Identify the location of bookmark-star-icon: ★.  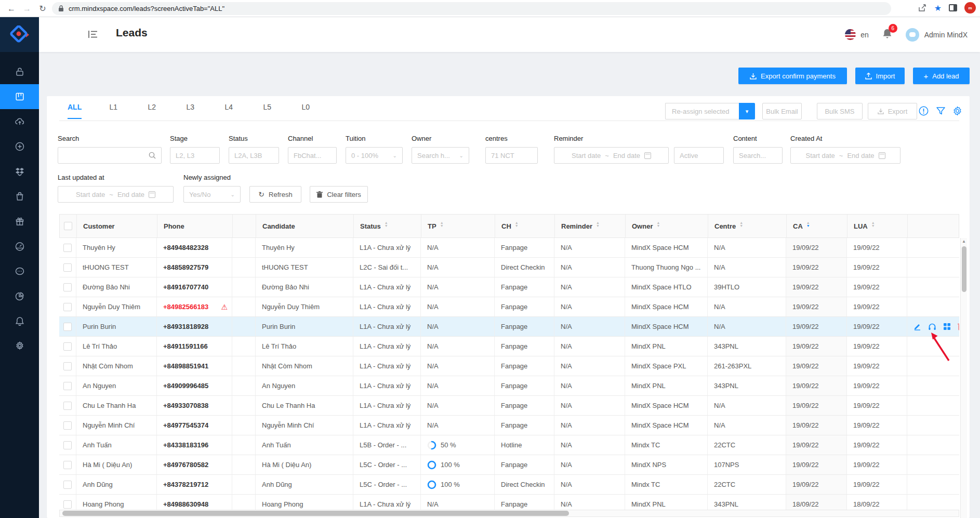
(938, 8).